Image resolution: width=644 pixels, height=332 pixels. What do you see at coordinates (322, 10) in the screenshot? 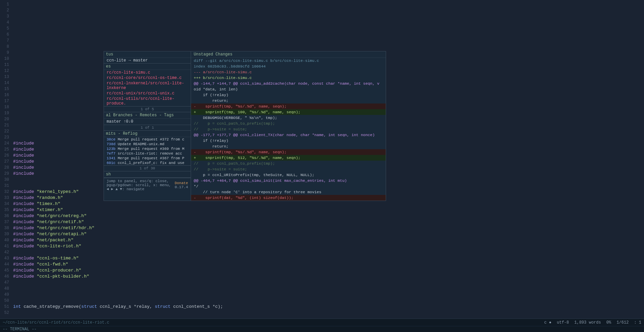
I see `code-line: 2` at bounding box center [322, 10].